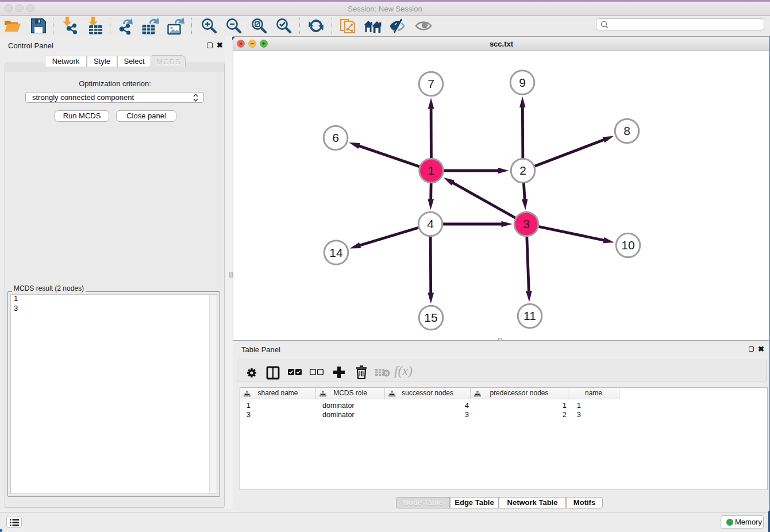 This screenshot has height=532, width=770. Describe the element at coordinates (430, 224) in the screenshot. I see `svg-text: 4` at that location.